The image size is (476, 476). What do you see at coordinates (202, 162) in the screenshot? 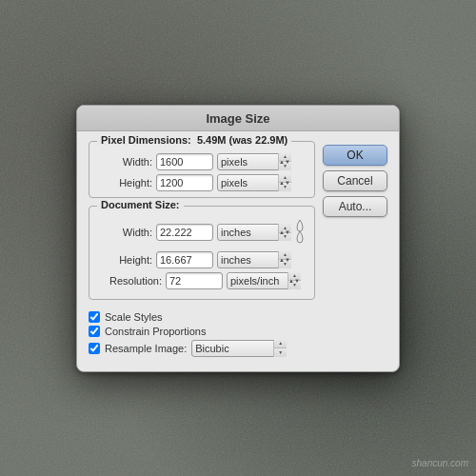
I see `pixel-width-row: Width: pixels percent ▲ ▼` at bounding box center [202, 162].